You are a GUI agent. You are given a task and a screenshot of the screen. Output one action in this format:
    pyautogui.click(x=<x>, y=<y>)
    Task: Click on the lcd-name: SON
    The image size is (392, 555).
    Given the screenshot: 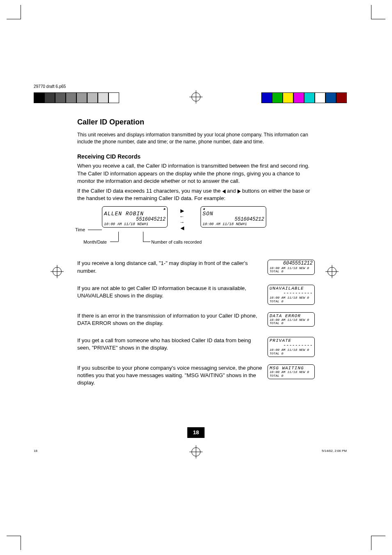 What is the action you would take?
    pyautogui.click(x=233, y=214)
    